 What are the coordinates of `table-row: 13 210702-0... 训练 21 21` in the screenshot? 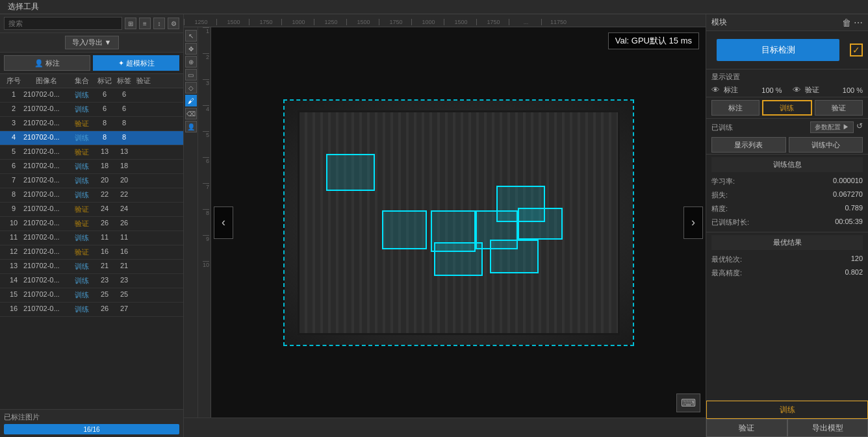 It's located at (92, 267).